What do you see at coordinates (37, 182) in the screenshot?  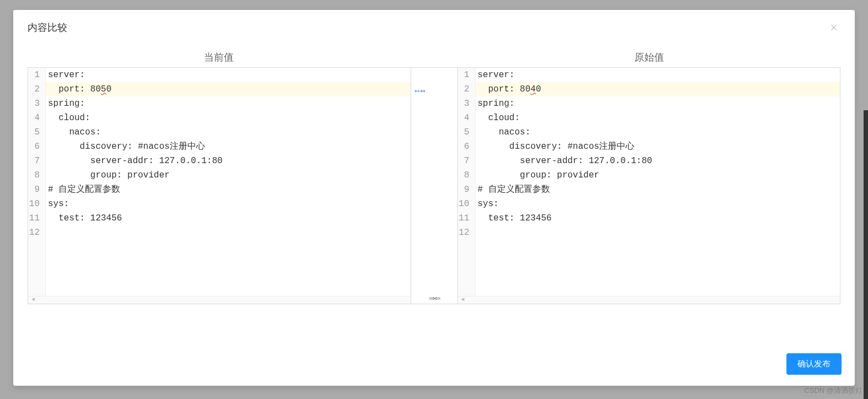 I see `line-gutter-left: 123456789101112` at bounding box center [37, 182].